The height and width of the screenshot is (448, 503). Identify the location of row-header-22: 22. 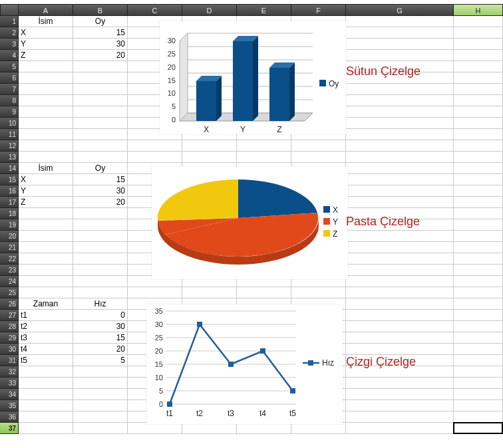
(9, 259).